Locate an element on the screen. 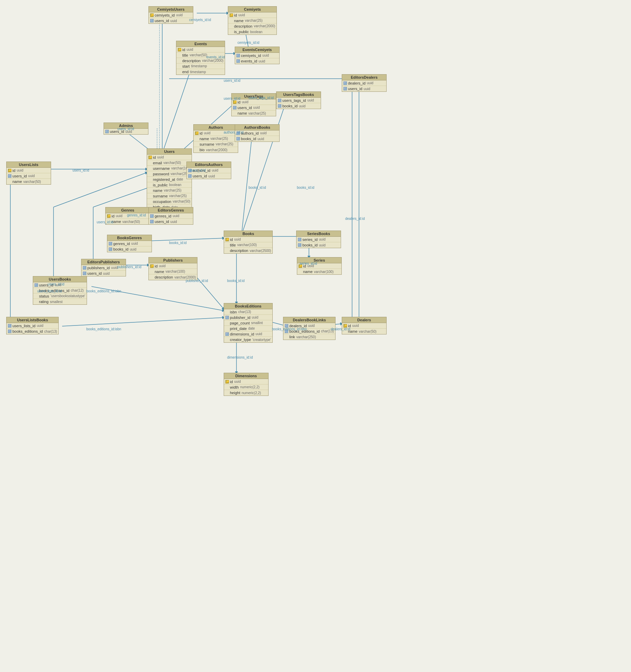  table-row: linkvarchar(250) is located at coordinates (309, 337).